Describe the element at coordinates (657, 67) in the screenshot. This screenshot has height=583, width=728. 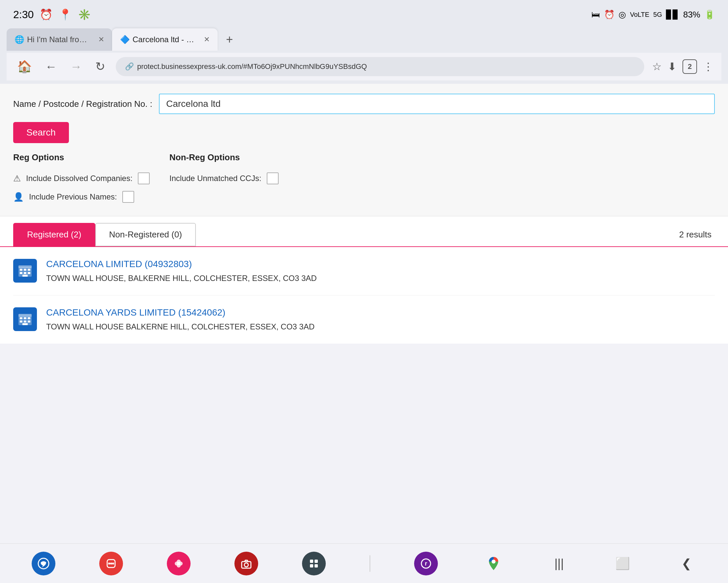
I see `bookmark-icon: ☆` at that location.